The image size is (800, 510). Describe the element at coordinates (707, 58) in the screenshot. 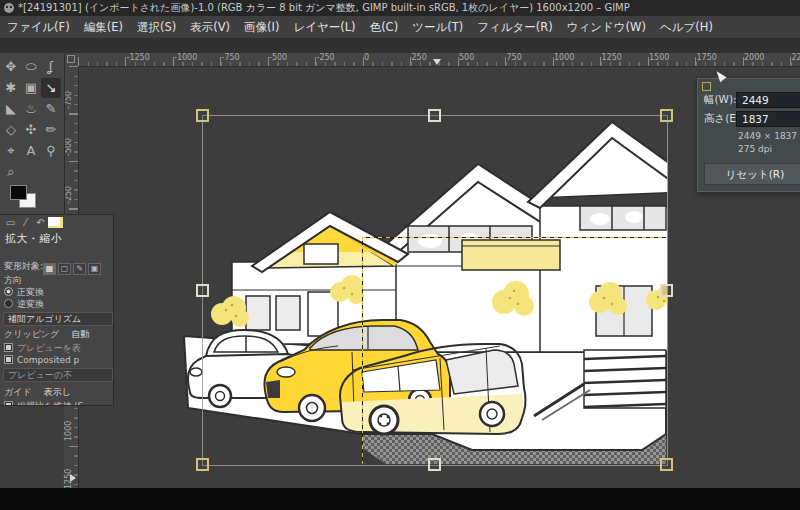

I see `hruler-label-1750: 1750` at that location.